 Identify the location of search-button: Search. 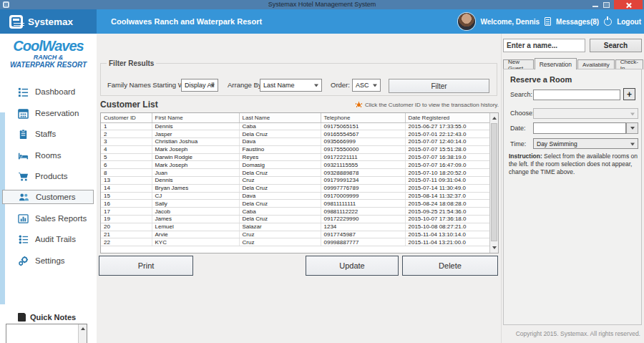
(615, 46).